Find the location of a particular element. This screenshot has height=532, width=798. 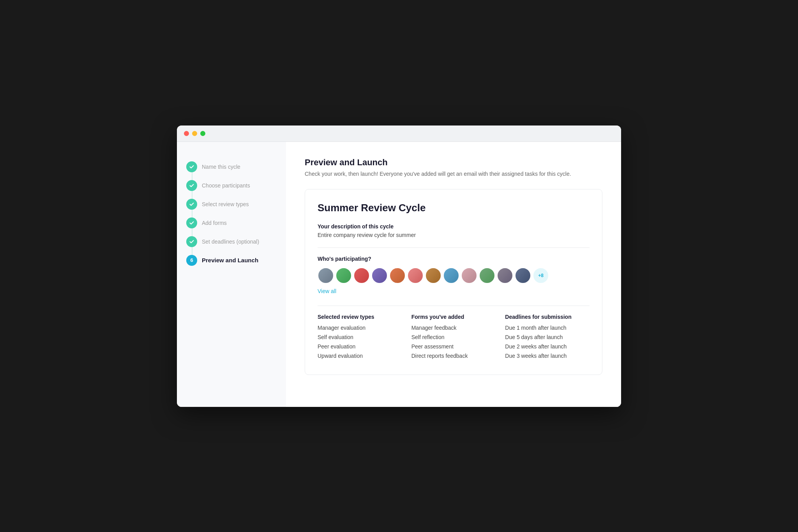

review-types-column: Selected review types Manager evaluation… is located at coordinates (360, 338).